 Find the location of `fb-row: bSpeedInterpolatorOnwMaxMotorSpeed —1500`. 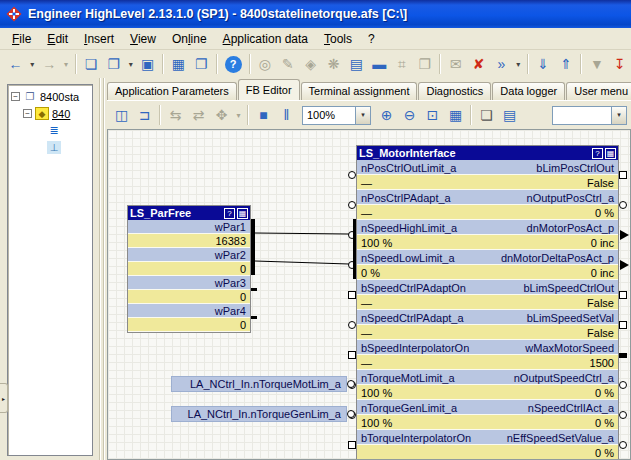

fb-row: bSpeedInterpolatorOnwMaxMotorSpeed —1500 is located at coordinates (488, 355).